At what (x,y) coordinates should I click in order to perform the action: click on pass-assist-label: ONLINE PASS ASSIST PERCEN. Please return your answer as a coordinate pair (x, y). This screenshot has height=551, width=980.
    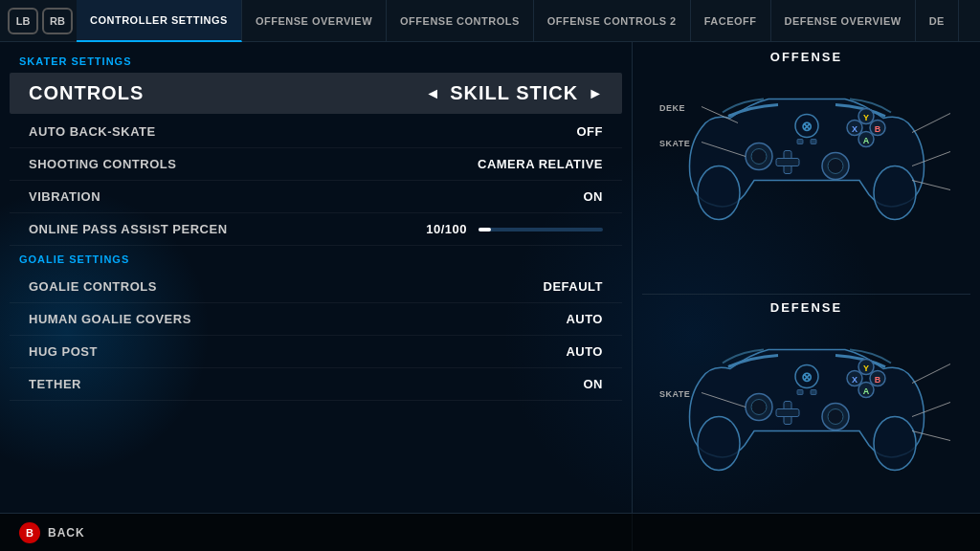
    Looking at the image, I should click on (228, 230).